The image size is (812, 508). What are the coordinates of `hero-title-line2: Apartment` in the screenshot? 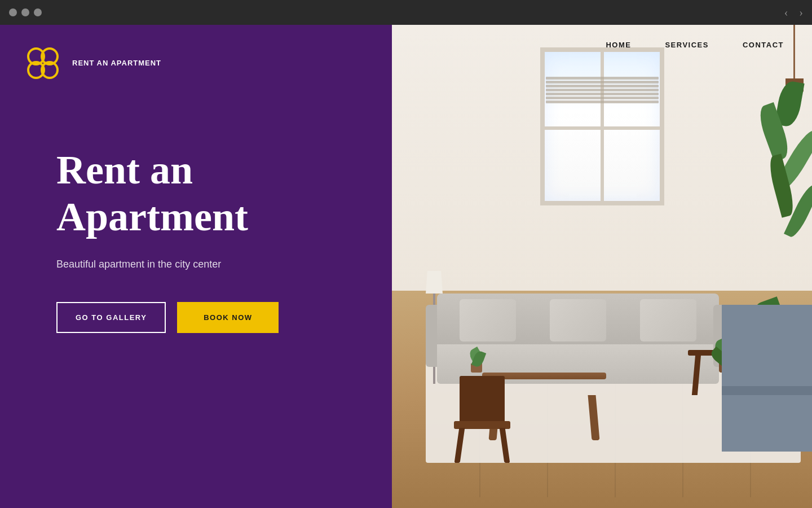 It's located at (152, 217).